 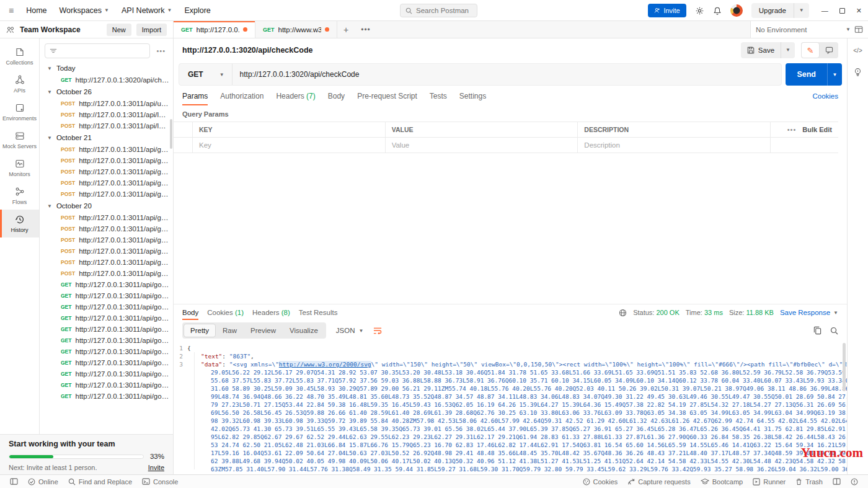 What do you see at coordinates (825, 11) in the screenshot?
I see `window-minimize-button: —` at bounding box center [825, 11].